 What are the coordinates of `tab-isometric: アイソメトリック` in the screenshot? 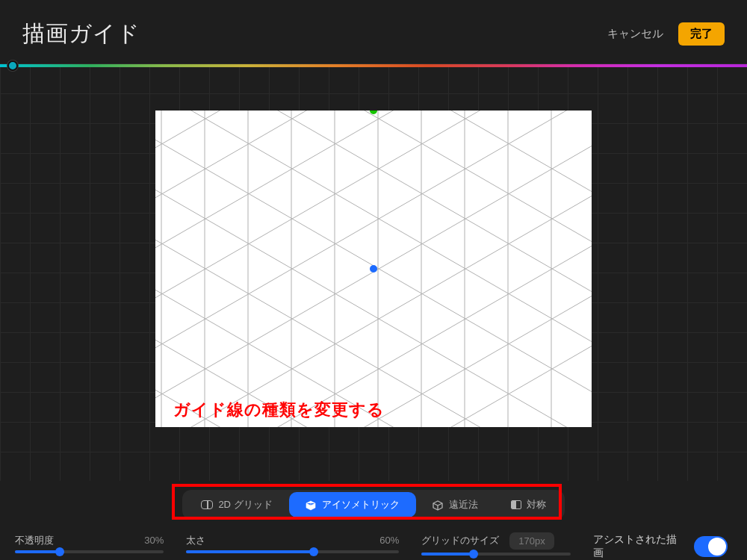 It's located at (353, 505).